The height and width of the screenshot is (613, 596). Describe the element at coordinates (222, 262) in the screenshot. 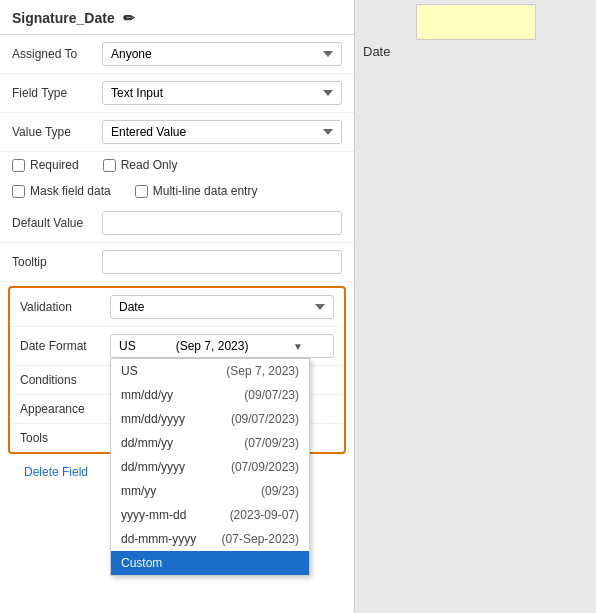

I see `tooltip-control` at that location.